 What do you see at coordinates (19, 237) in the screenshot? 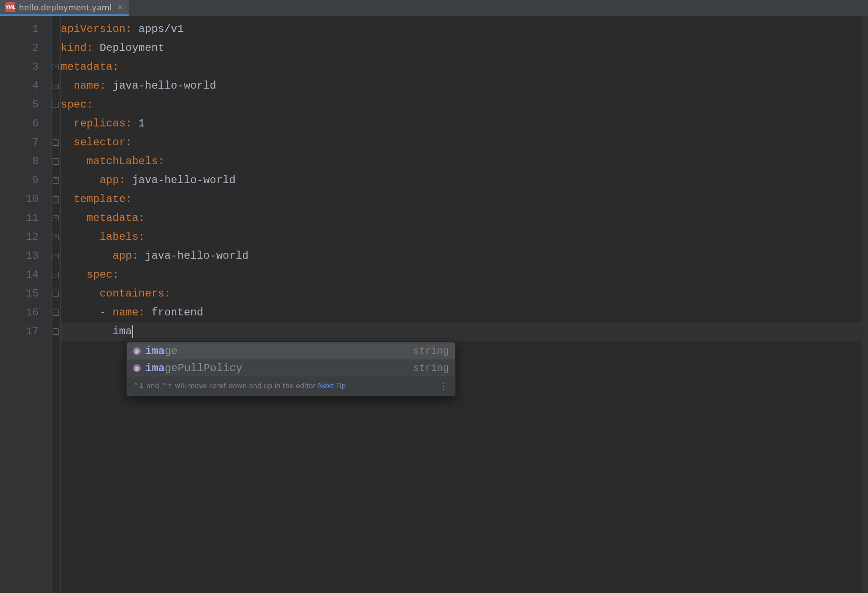
I see `line-number: 12` at bounding box center [19, 237].